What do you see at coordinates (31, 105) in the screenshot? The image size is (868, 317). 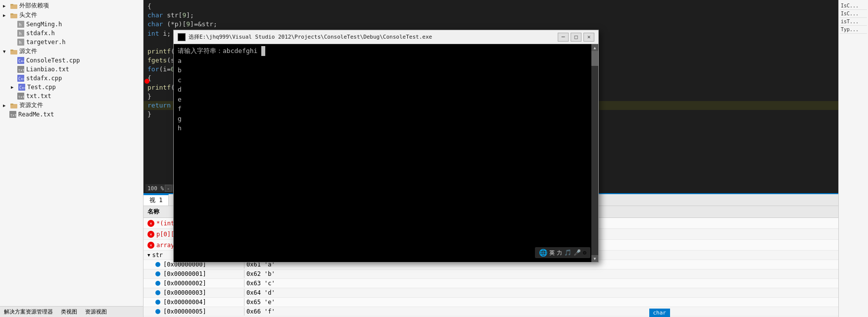 I see `tree-label-resource-files: 资源文件` at bounding box center [31, 105].